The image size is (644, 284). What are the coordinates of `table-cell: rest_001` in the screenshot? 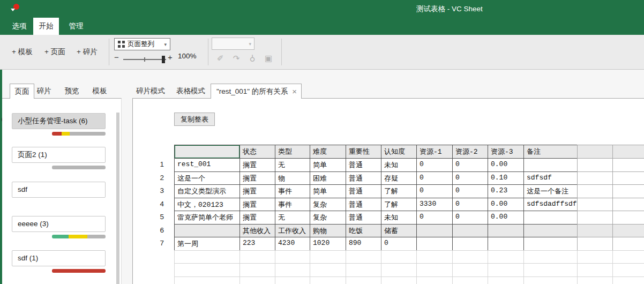 It's located at (207, 165).